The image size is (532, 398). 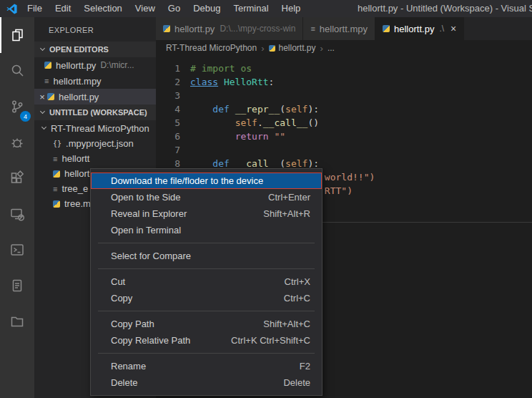 What do you see at coordinates (442, 29) in the screenshot?
I see `tab-path: .\` at bounding box center [442, 29].